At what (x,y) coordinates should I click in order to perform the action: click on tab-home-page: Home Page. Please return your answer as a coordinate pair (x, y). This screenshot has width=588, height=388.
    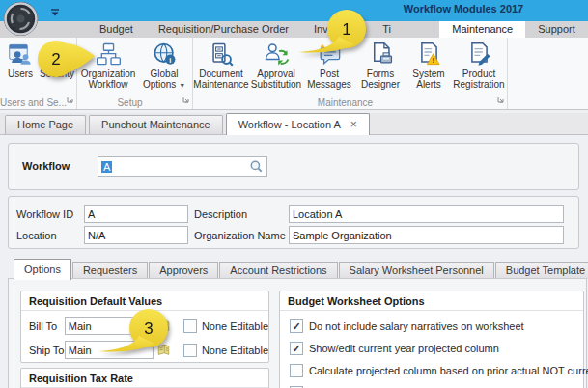
    Looking at the image, I should click on (45, 125).